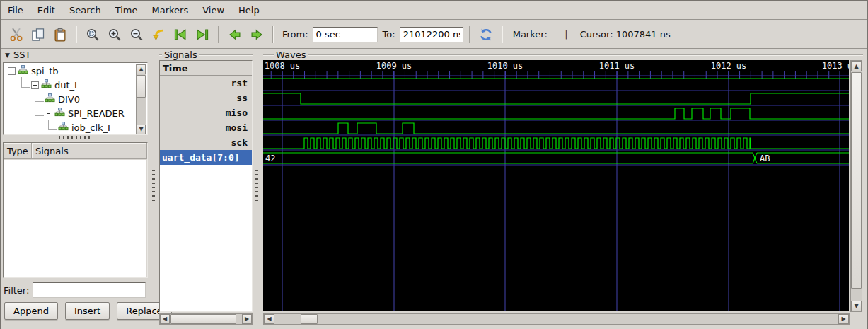 This screenshot has height=329, width=868. I want to click on tree-item-spi_reader: SPI_READER, so click(69, 113).